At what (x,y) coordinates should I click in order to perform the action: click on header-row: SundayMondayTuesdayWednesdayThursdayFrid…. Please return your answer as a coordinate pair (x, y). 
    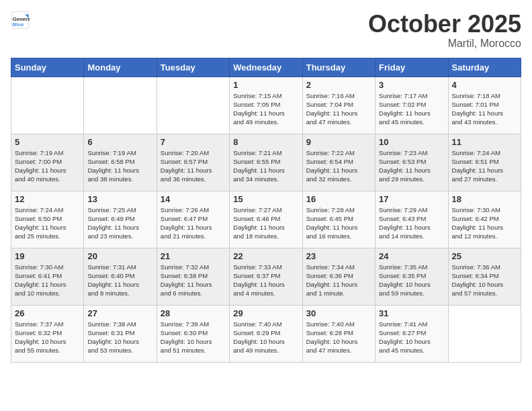
    Looking at the image, I should click on (266, 67).